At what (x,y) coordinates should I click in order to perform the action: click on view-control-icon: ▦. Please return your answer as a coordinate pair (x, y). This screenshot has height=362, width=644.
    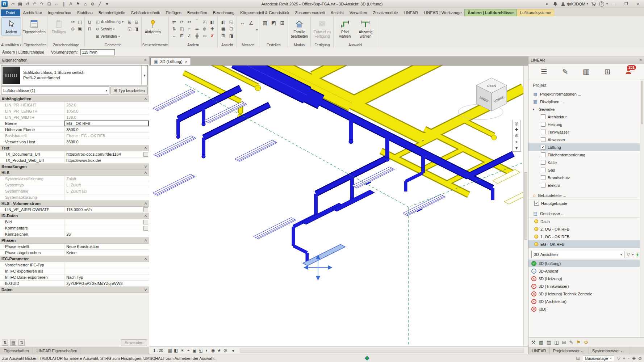
    Looking at the image, I should click on (170, 350).